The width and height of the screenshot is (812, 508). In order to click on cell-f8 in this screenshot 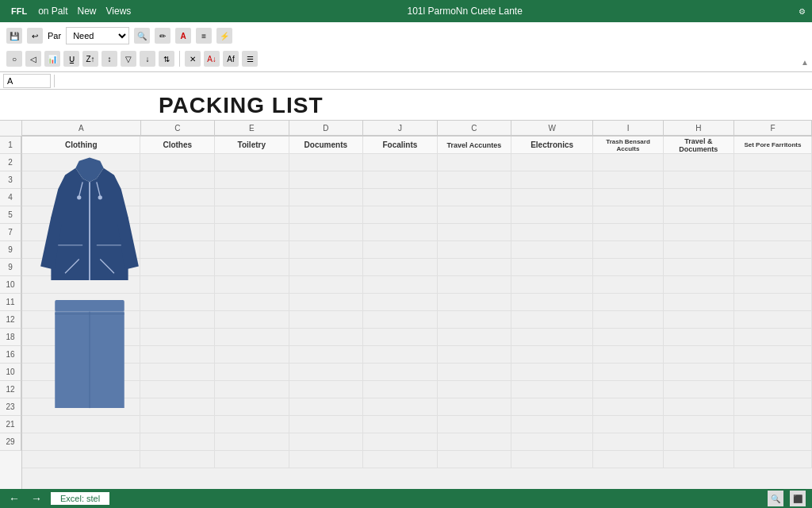, I will do `click(773, 267)`.